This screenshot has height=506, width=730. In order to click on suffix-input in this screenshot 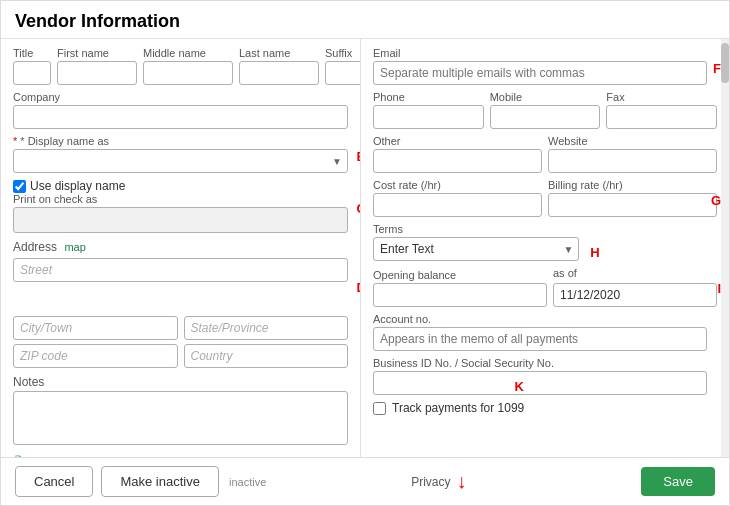, I will do `click(343, 73)`.